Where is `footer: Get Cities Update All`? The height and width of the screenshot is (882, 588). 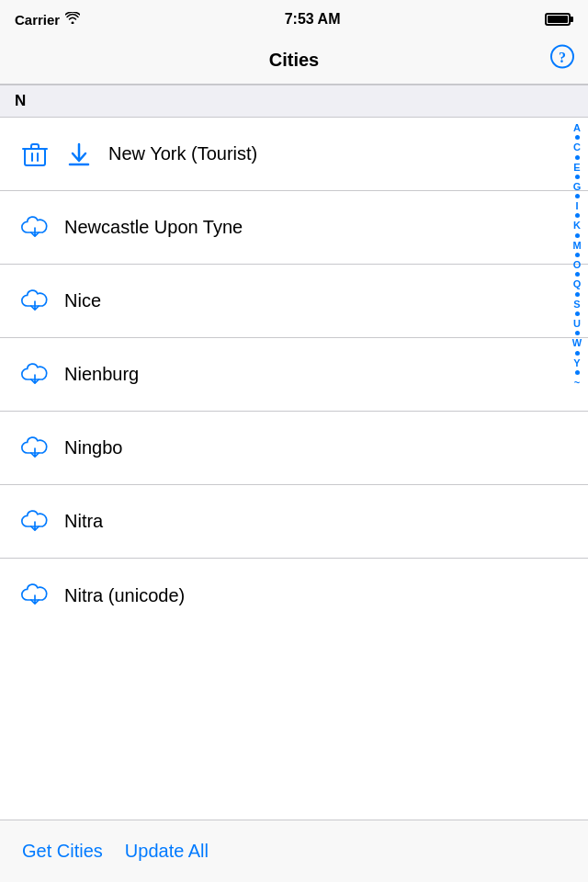 footer: Get Cities Update All is located at coordinates (294, 851).